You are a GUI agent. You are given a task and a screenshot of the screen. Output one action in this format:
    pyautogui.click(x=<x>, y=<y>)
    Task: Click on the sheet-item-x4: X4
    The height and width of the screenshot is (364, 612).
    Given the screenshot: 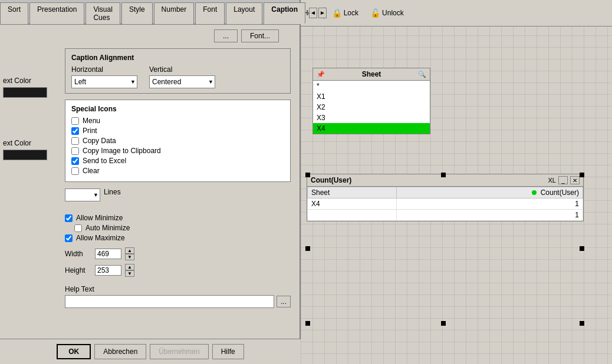 What is the action you would take?
    pyautogui.click(x=371, y=128)
    